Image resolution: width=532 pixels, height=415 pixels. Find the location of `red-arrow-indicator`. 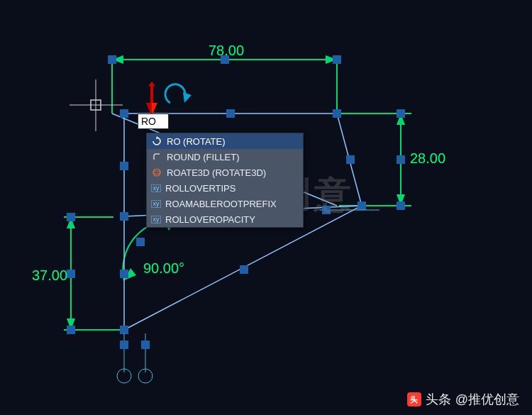

red-arrow-indicator is located at coordinates (152, 99).